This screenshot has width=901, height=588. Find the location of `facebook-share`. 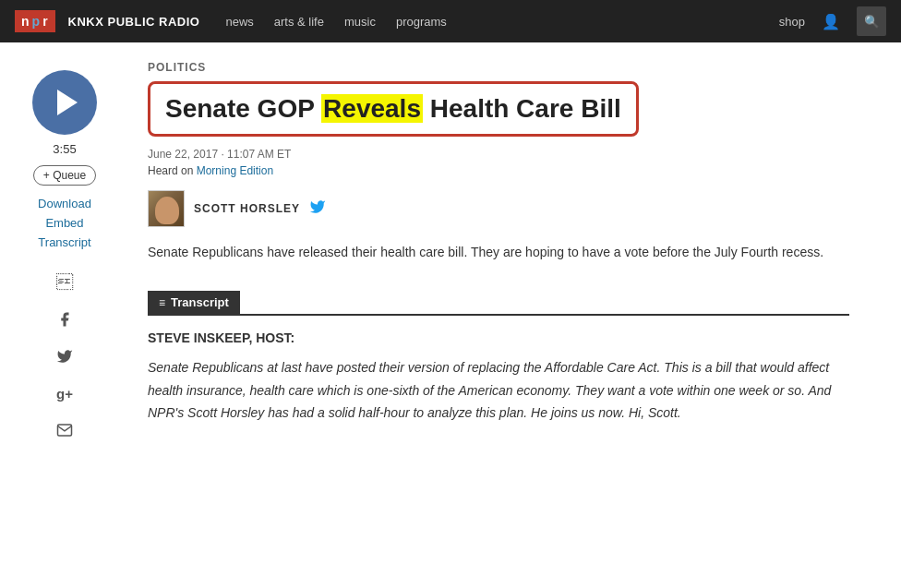

facebook-share is located at coordinates (65, 319).